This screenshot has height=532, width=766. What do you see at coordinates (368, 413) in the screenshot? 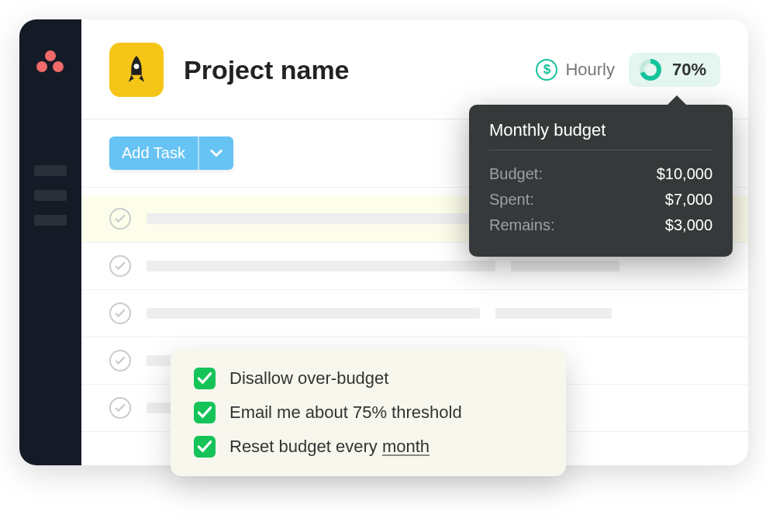
I see `setting-email-threshold: Email me about 75% threshold` at bounding box center [368, 413].